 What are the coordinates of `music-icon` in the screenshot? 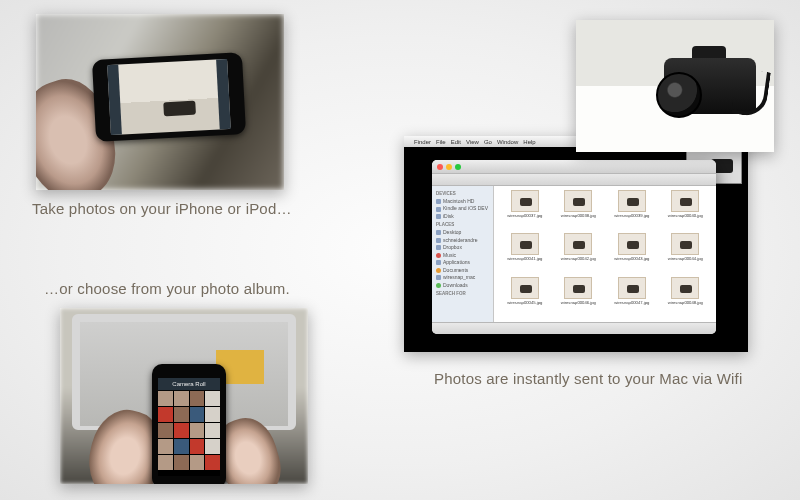 It's located at (438, 256).